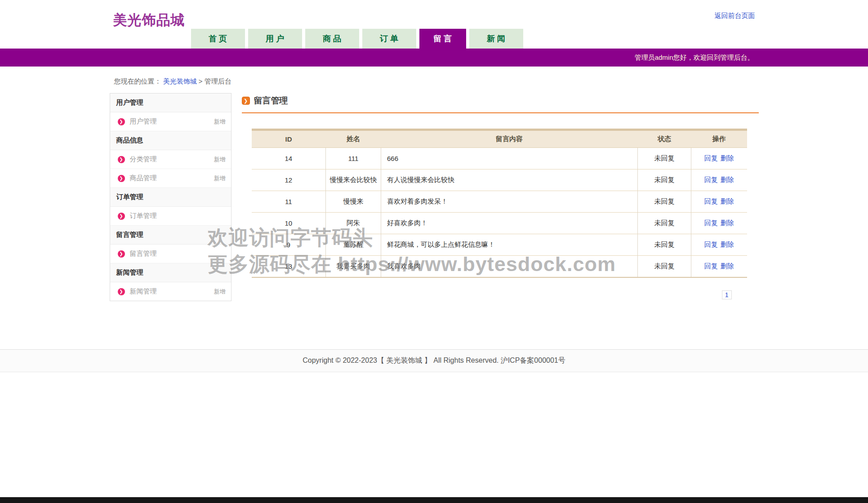 The image size is (868, 503). Describe the element at coordinates (220, 122) in the screenshot. I see `add-user-link: 新增` at that location.